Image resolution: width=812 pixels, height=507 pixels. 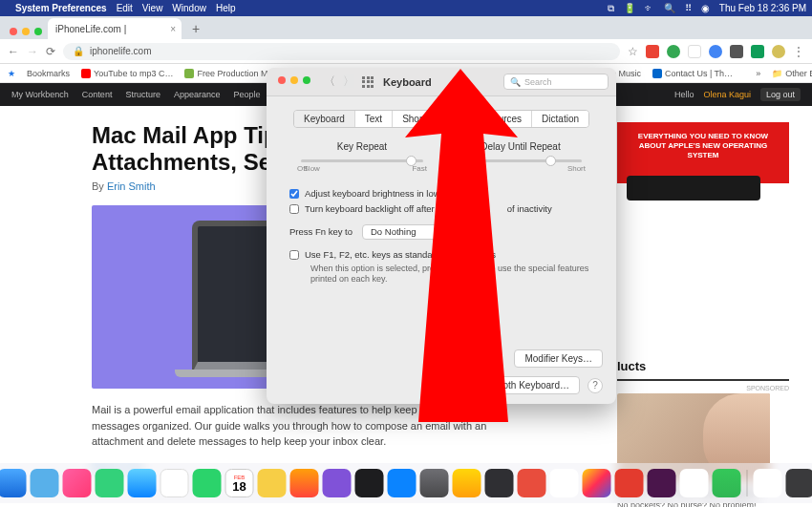 What do you see at coordinates (630, 8) in the screenshot?
I see `battery-icon: 🔋` at bounding box center [630, 8].